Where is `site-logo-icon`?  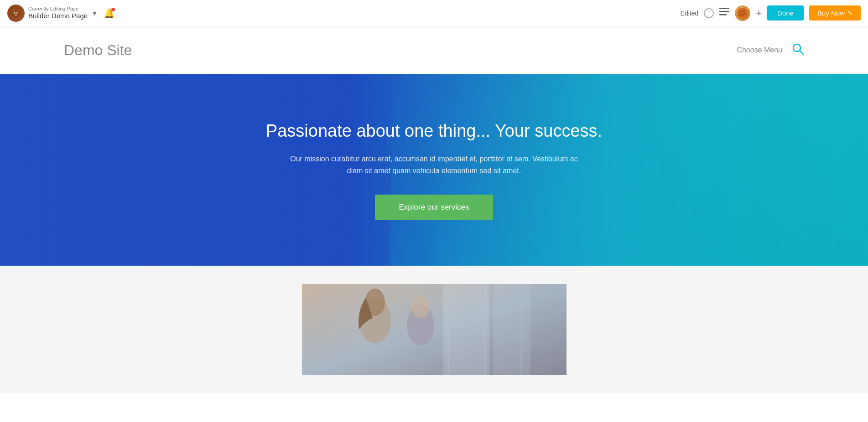 site-logo-icon is located at coordinates (16, 13).